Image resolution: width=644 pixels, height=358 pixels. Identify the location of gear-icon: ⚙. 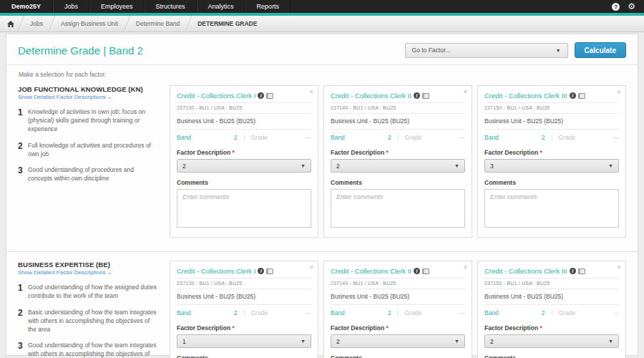
(631, 6).